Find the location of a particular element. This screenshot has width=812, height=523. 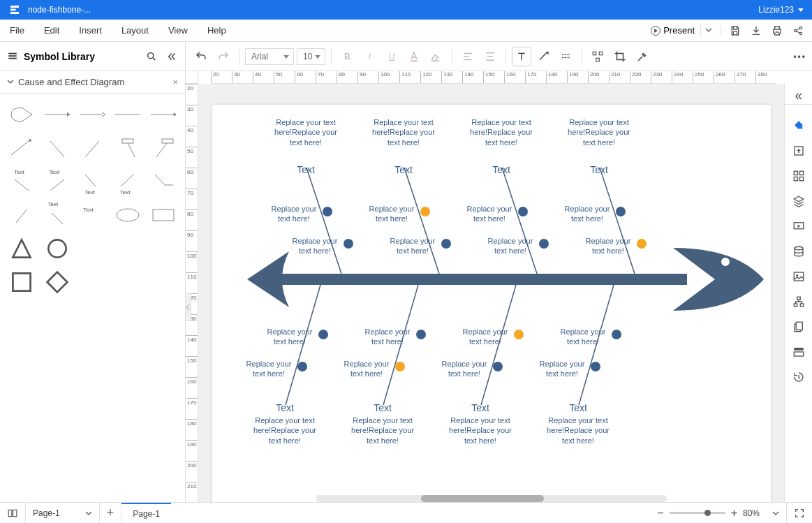

ruler-horizontal: 2030405060708090100110120130140150160170… is located at coordinates (494, 78).